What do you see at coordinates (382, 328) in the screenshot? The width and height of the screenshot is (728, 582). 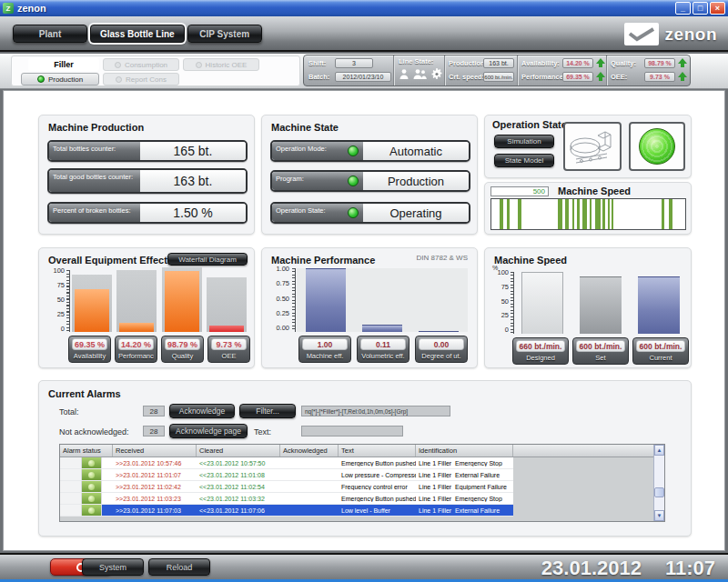 I see `bar-volumetric-eff` at bounding box center [382, 328].